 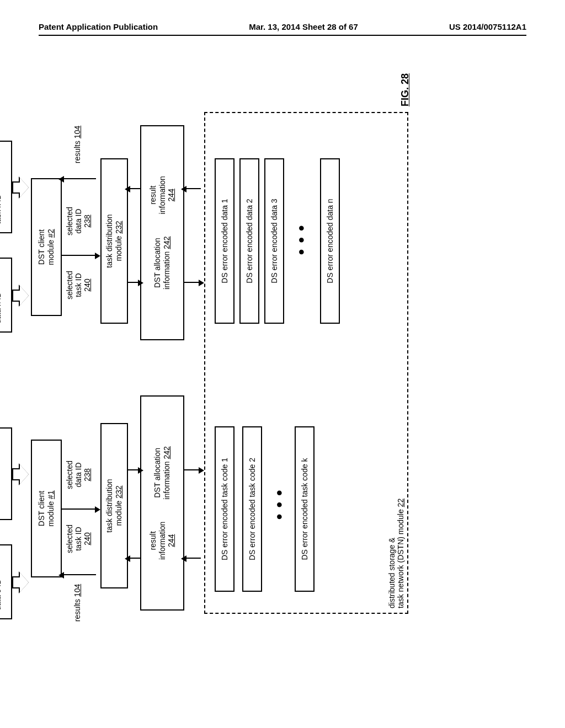 I want to click on left-list-of-data: list of data 234 - data 1 ID - data 2 ID…, so click(x=6, y=582).